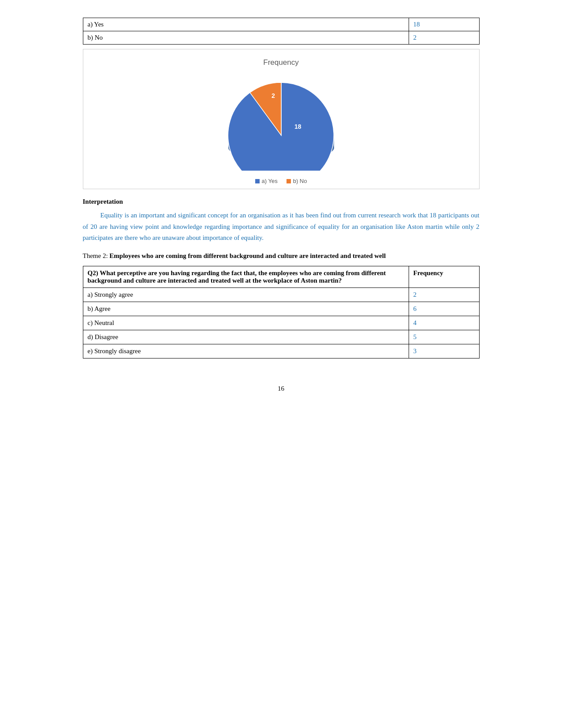 The height and width of the screenshot is (728, 562). Describe the element at coordinates (281, 63) in the screenshot. I see `chart-title: Frequency` at that location.